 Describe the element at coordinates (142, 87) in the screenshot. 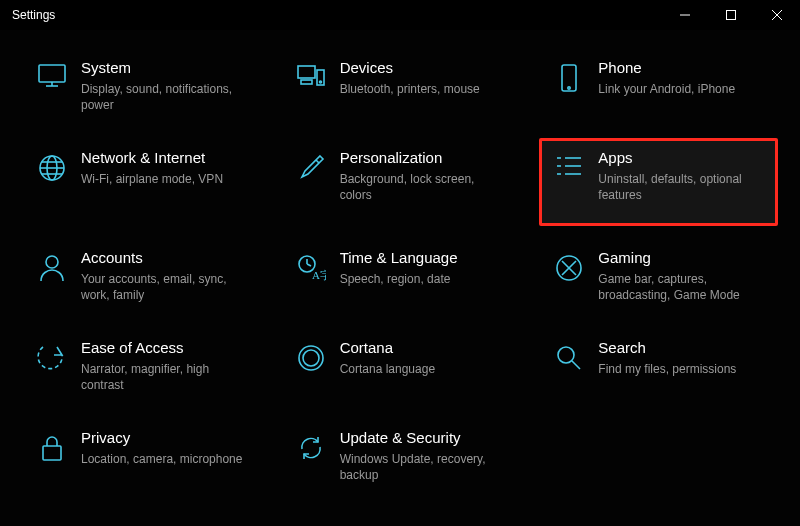

I see `category-system: System Display, sound, notifications, po…` at that location.